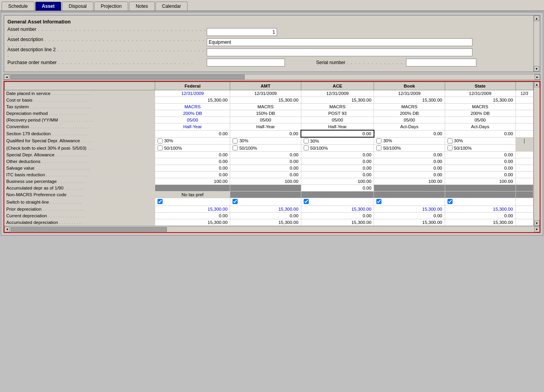 This screenshot has width=544, height=392. I want to click on ace-itc-basis: 0.00, so click(338, 175).